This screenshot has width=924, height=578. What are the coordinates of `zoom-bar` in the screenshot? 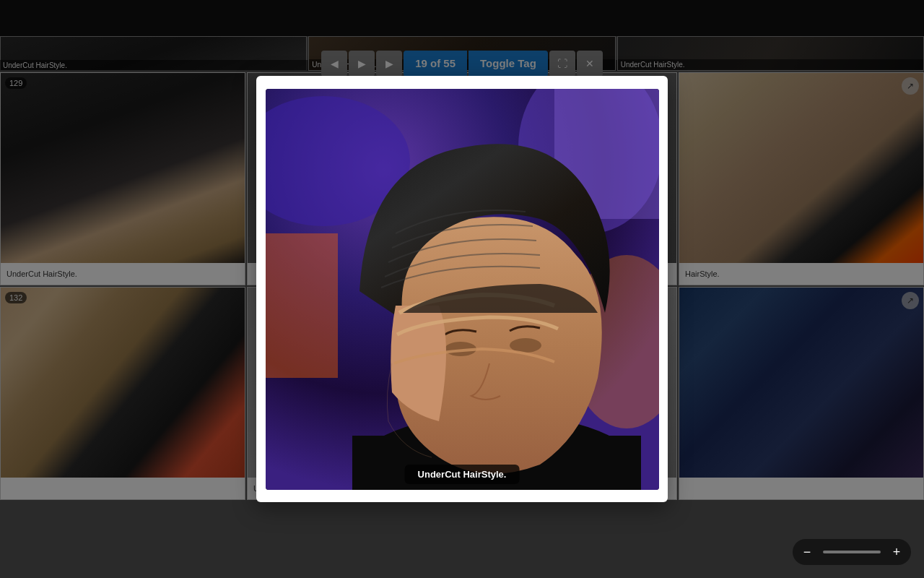 It's located at (852, 552).